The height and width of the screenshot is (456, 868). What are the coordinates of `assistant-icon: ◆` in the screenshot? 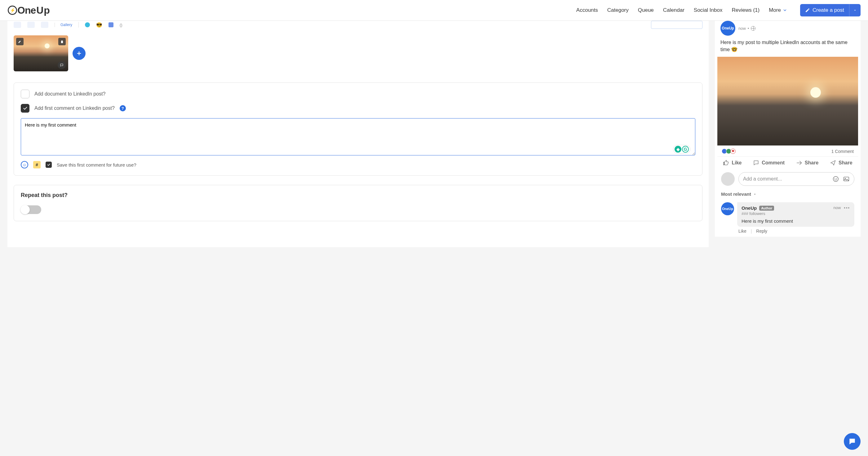 It's located at (678, 149).